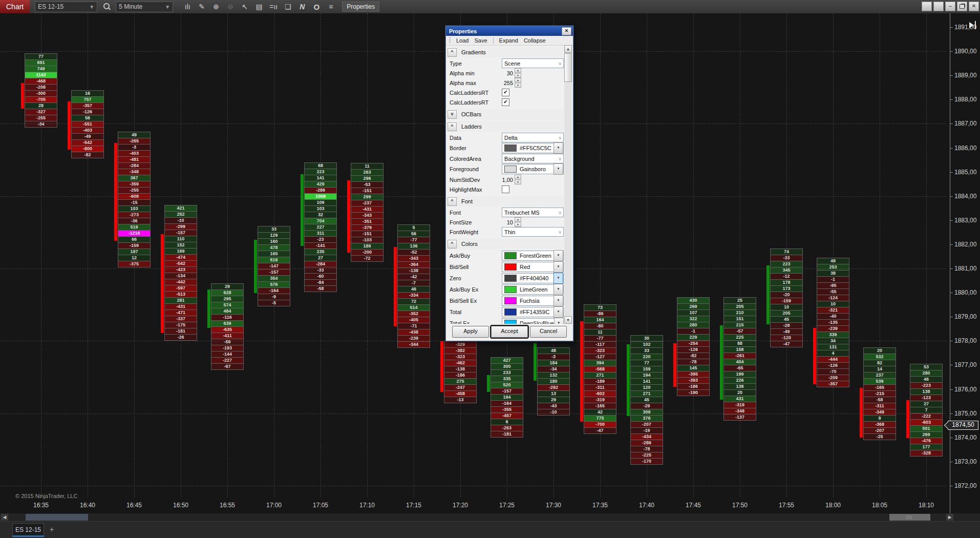 The height and width of the screenshot is (538, 980). What do you see at coordinates (535, 40) in the screenshot?
I see `menu-collapse: Collapse` at bounding box center [535, 40].